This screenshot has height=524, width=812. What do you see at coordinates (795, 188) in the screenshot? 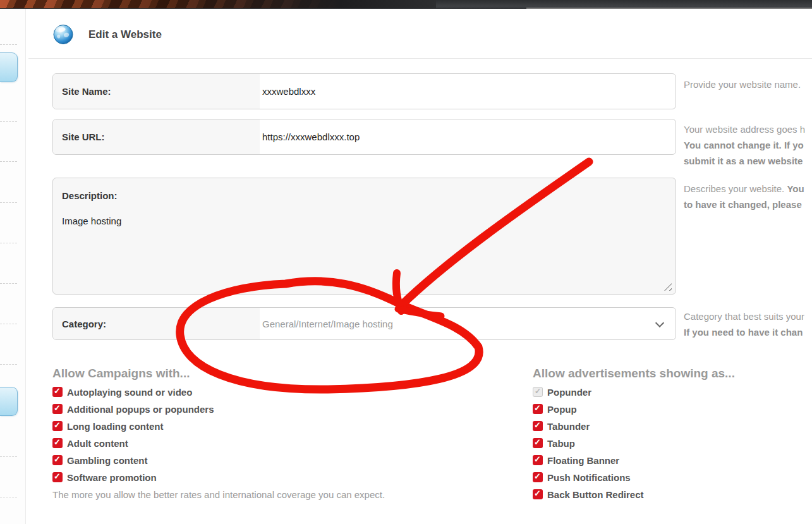
I see `help-text-bold: You` at bounding box center [795, 188].